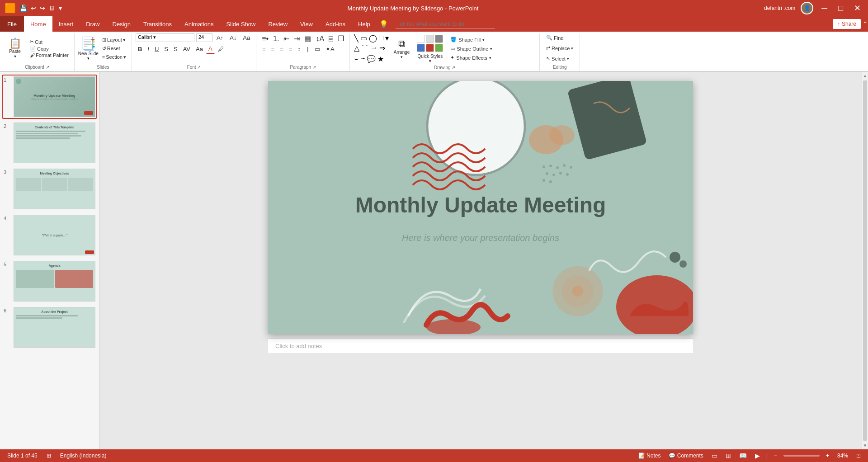 The width and height of the screenshot is (868, 462). What do you see at coordinates (381, 38) in the screenshot?
I see `shape-square: □` at bounding box center [381, 38].